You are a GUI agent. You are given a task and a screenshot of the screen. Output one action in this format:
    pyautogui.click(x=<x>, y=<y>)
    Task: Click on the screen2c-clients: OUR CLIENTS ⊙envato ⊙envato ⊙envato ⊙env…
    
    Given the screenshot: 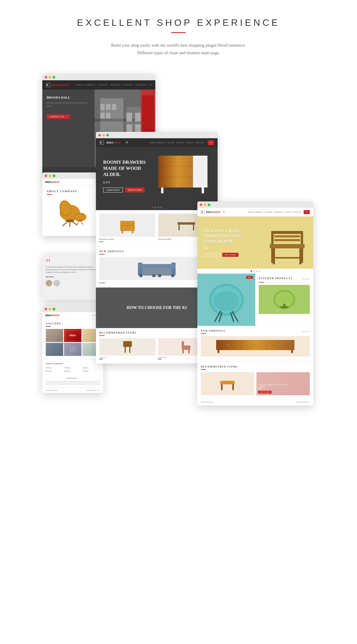 What is the action you would take?
    pyautogui.click(x=73, y=367)
    